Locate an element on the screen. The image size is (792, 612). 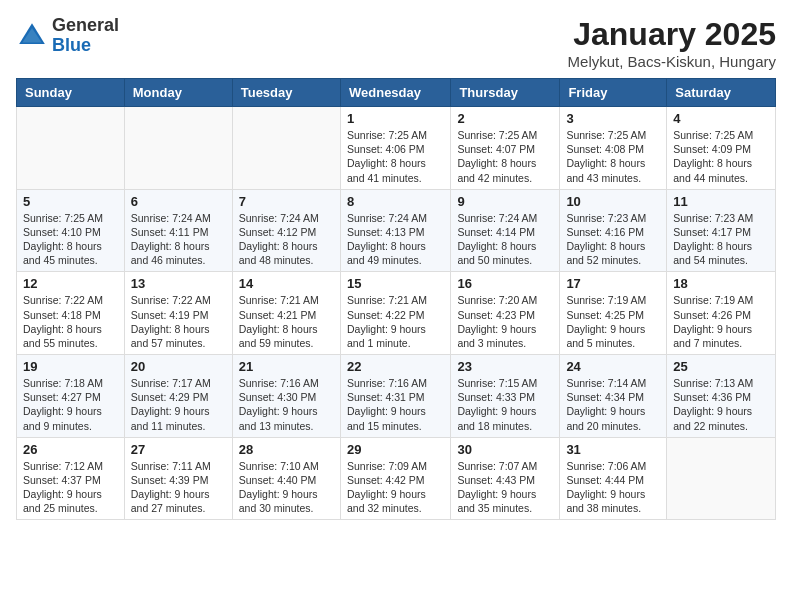
day-info: Sunrise: 7:25 AM Sunset: 4:09 PM Dayligh… is located at coordinates (721, 156).